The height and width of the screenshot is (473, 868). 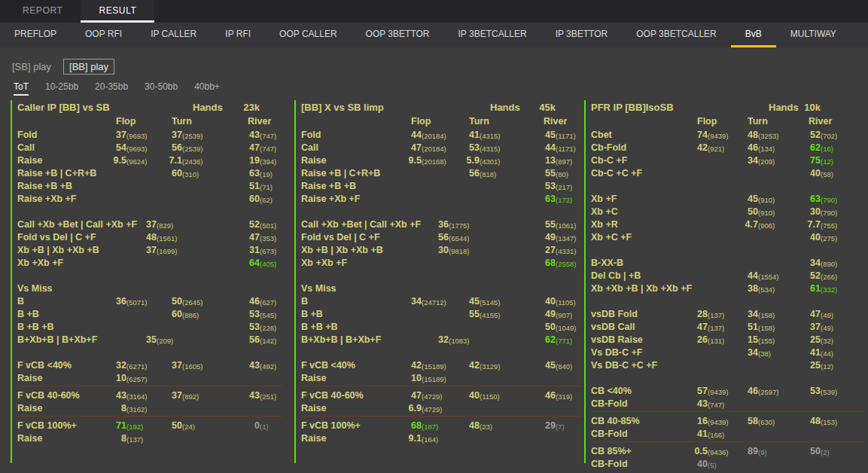 I want to click on stat-value-cell: 48(153), so click(x=812, y=421).